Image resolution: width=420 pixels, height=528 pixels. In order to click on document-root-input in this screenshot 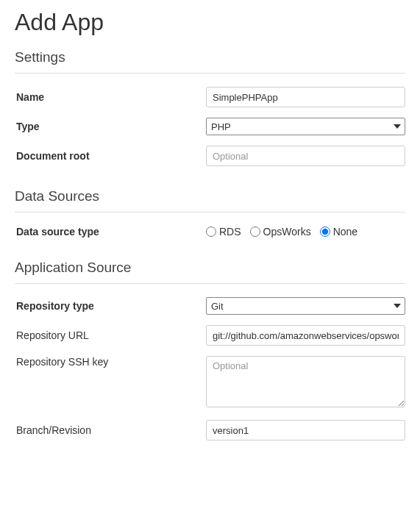, I will do `click(306, 156)`.